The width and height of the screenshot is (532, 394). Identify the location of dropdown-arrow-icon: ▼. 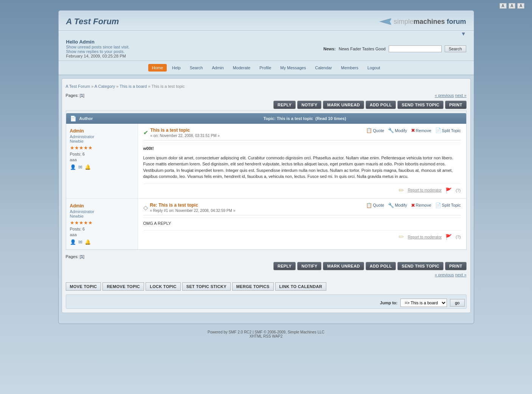
(464, 34).